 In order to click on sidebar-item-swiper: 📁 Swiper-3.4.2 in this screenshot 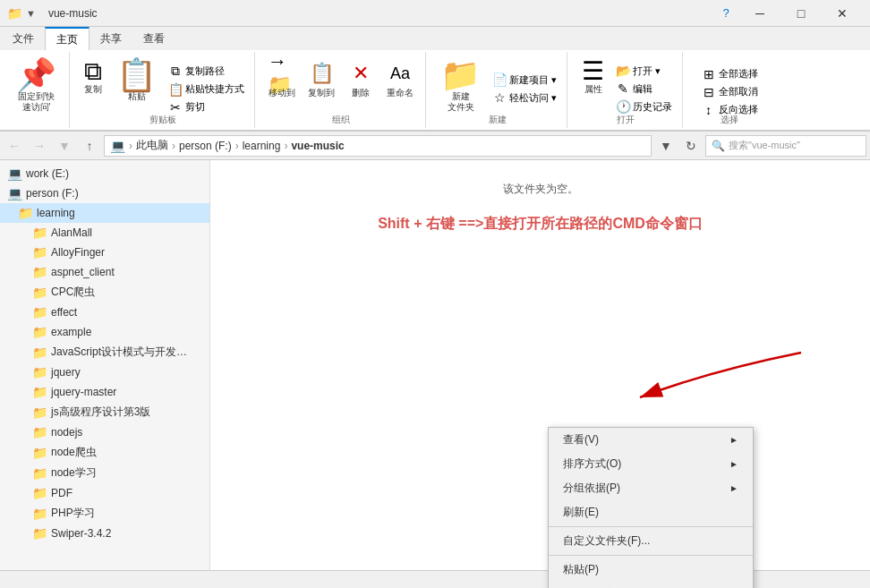, I will do `click(105, 533)`.